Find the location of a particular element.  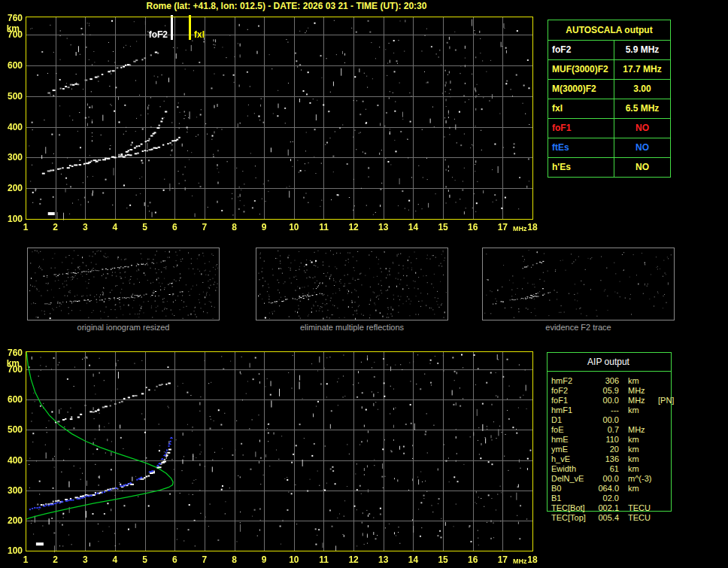

thumbnail-original-ionogram is located at coordinates (123, 284).